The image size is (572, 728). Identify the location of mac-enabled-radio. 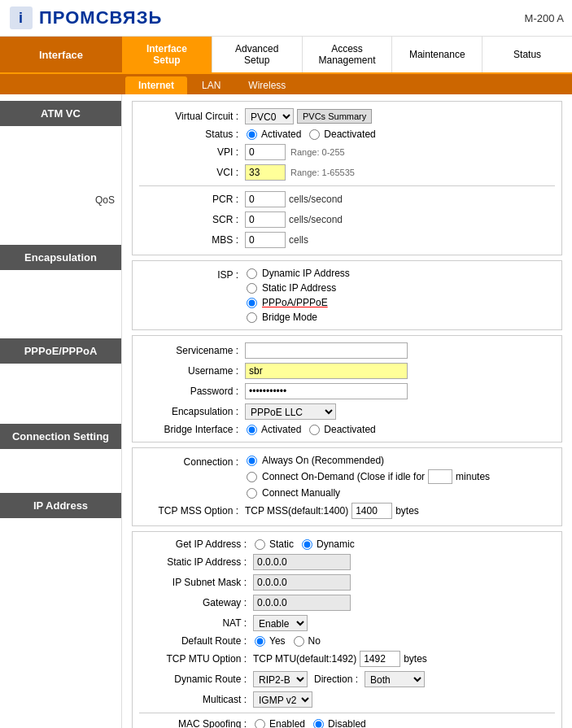
(260, 724).